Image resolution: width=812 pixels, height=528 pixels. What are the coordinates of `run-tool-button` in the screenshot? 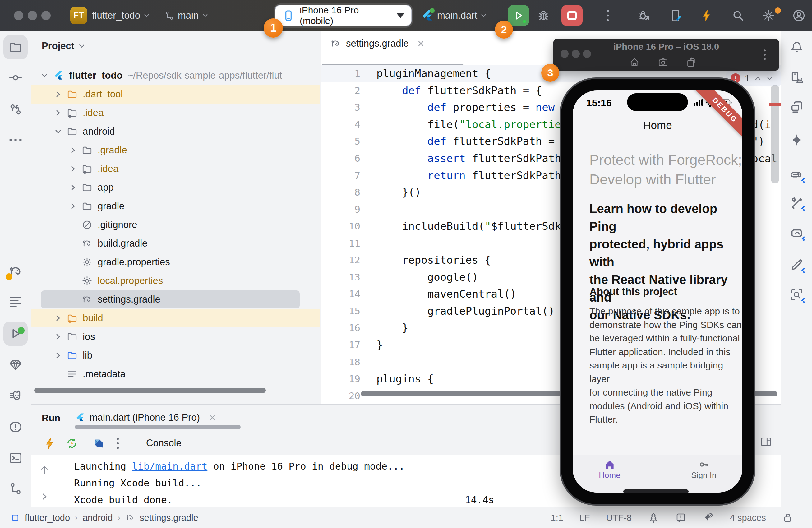 It's located at (16, 334).